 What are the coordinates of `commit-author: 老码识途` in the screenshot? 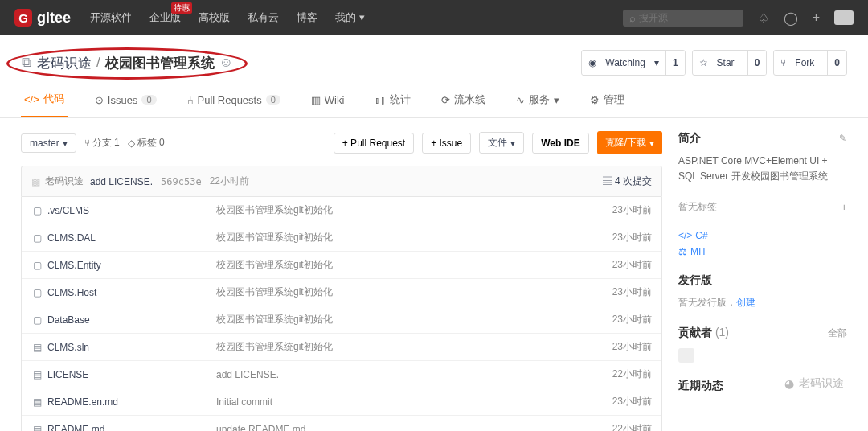 It's located at (64, 182).